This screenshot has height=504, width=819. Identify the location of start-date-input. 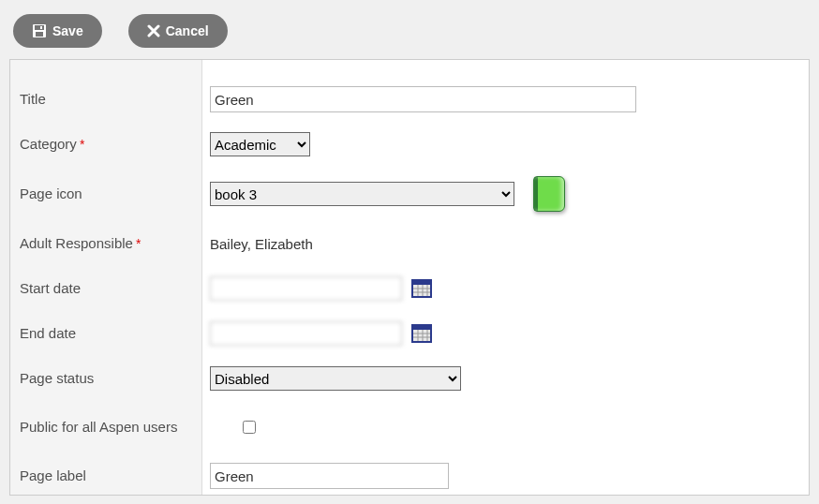
(305, 289).